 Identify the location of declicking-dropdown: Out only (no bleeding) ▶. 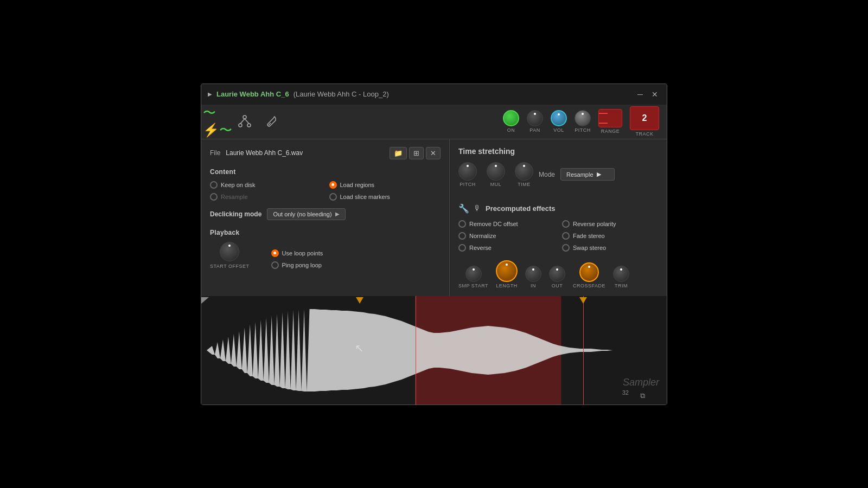
(306, 214).